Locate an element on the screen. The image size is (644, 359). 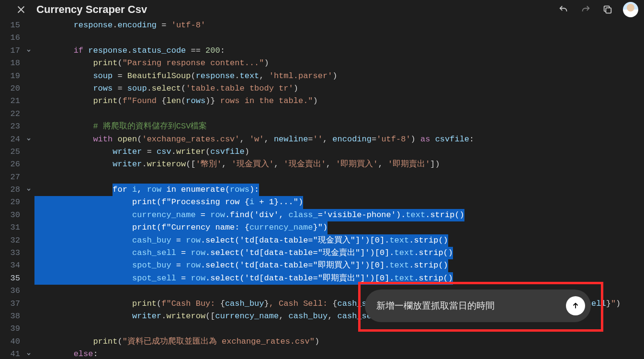
code-line: for i, row in enumerate(rows): is located at coordinates (339, 190).